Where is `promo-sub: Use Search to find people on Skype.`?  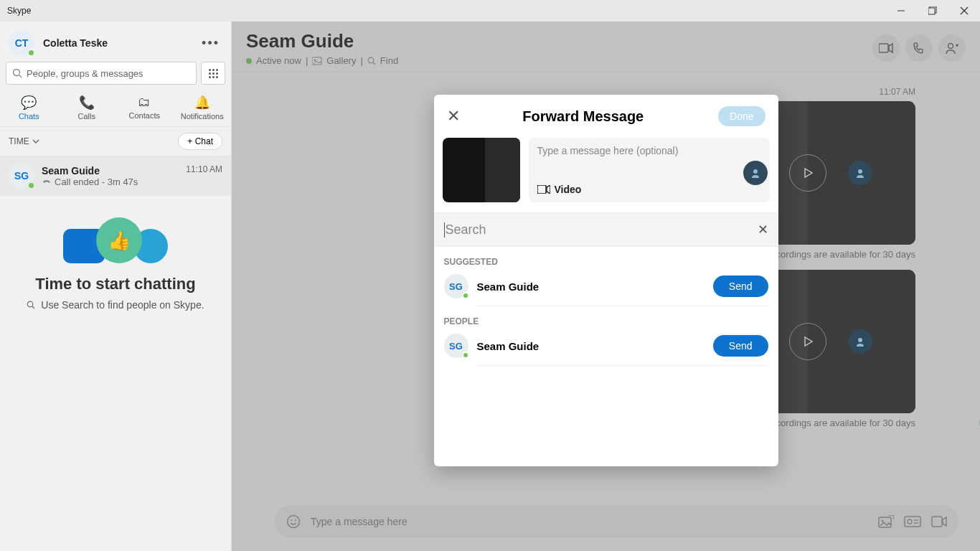 promo-sub: Use Search to find people on Skype. is located at coordinates (116, 305).